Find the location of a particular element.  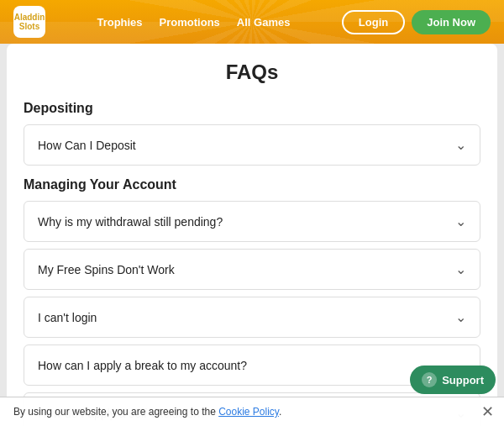

faq-label: My Free Spins Don't Work is located at coordinates (106, 270).